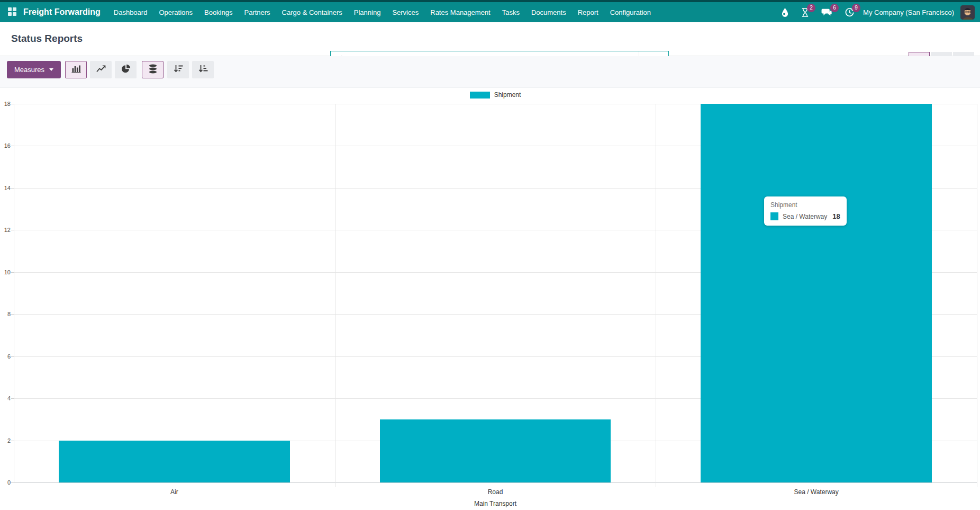  I want to click on chart-legend: Shipment, so click(495, 95).